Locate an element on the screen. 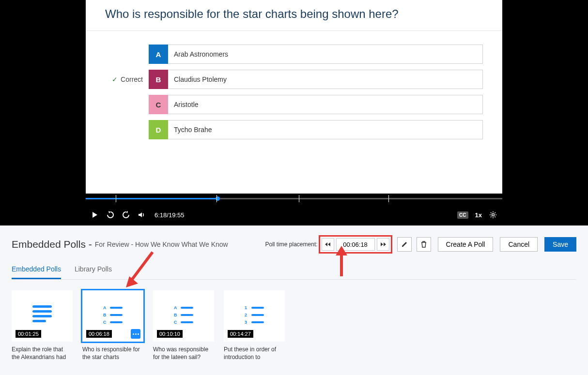 This screenshot has width=588, height=375. answer-row: ✓Correct B Claudius Ptolemy is located at coordinates (294, 79).